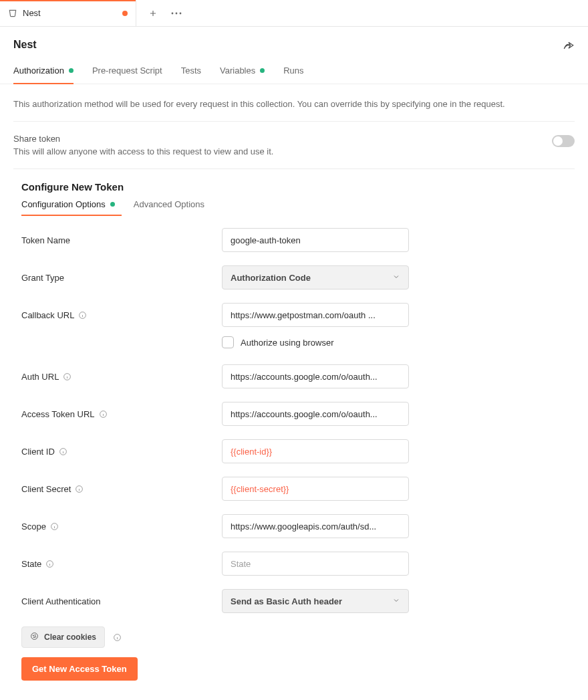 This screenshot has height=700, width=588. I want to click on tab-label: Runs, so click(293, 71).